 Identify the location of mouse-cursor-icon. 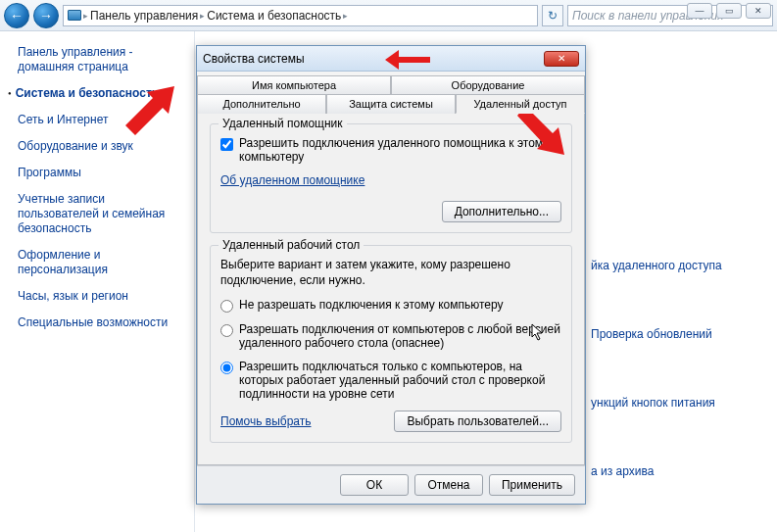
(539, 334).